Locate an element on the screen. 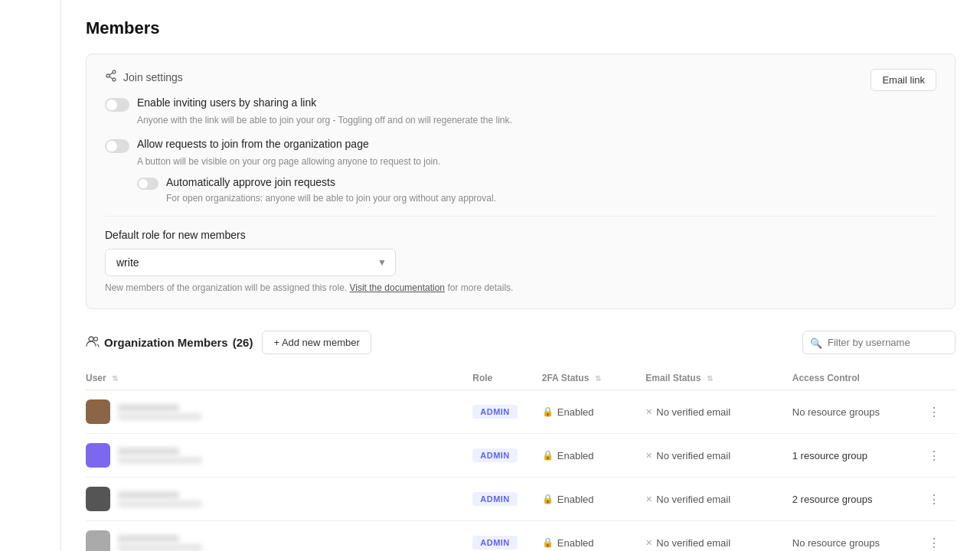 The height and width of the screenshot is (551, 980). col-email-label: Email Status is located at coordinates (673, 378).